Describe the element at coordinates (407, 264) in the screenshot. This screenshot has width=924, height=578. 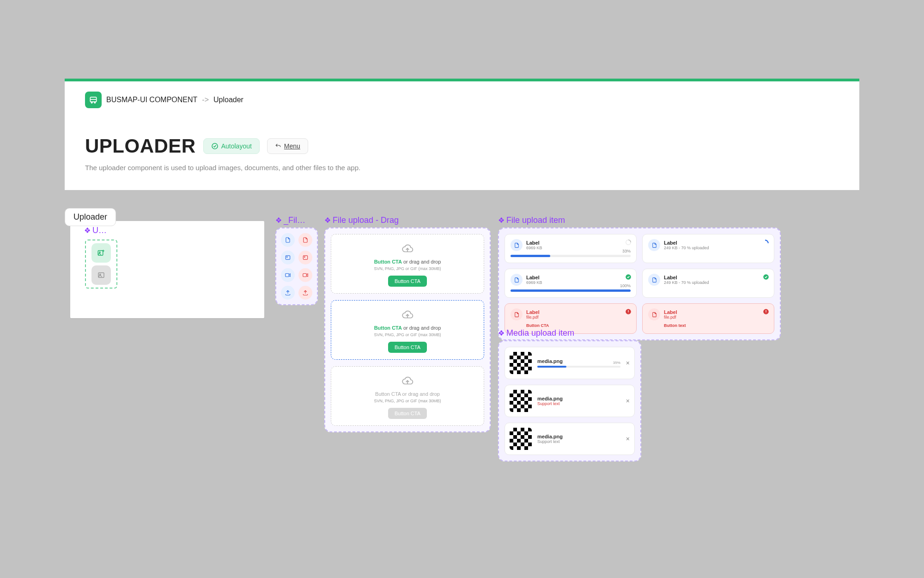
I see `drop-zone-default: Button CTA or drag and drop SVN, PNG, JP…` at that location.